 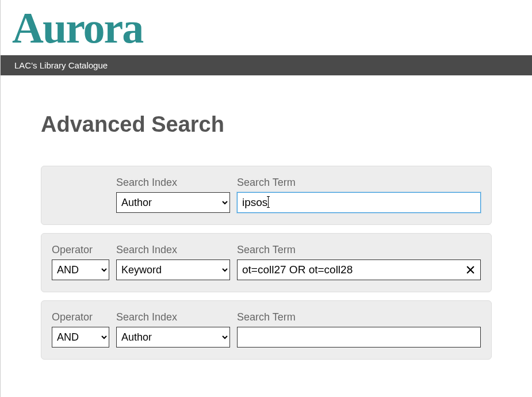 What do you see at coordinates (266, 28) in the screenshot?
I see `logo-area: Aurora` at bounding box center [266, 28].